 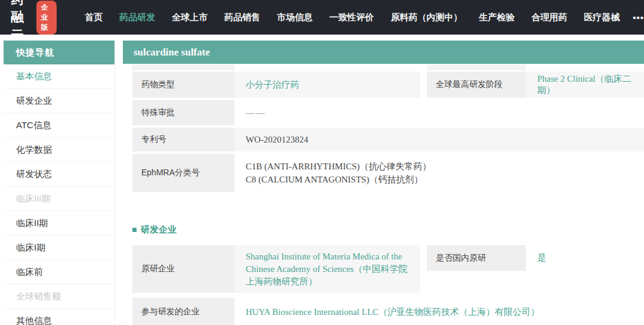 I want to click on nav-item-home: 首页, so click(x=94, y=18).